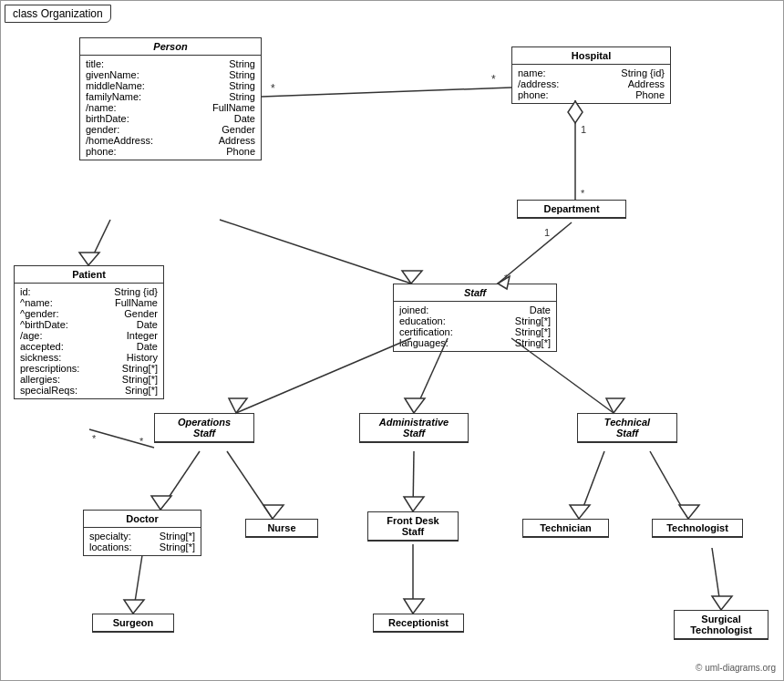 This screenshot has width=784, height=681. What do you see at coordinates (170, 108) in the screenshot?
I see `class-person-body: title:String givenName:String middleName…` at bounding box center [170, 108].